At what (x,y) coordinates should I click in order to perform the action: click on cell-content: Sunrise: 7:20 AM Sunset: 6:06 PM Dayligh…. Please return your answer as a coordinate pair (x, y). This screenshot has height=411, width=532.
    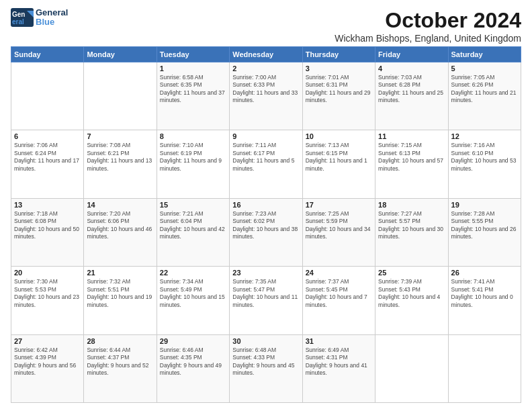
    Looking at the image, I should click on (120, 226).